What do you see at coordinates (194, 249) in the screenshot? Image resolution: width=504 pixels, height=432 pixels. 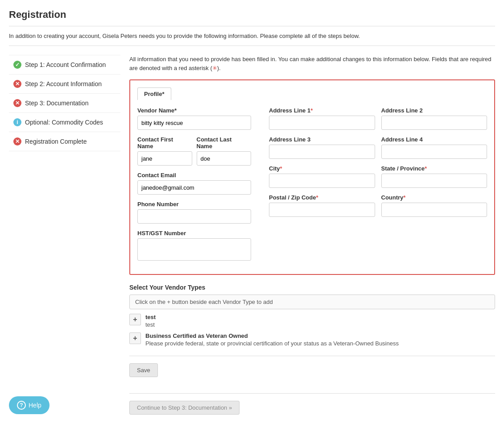 I see `hst-input` at bounding box center [194, 249].